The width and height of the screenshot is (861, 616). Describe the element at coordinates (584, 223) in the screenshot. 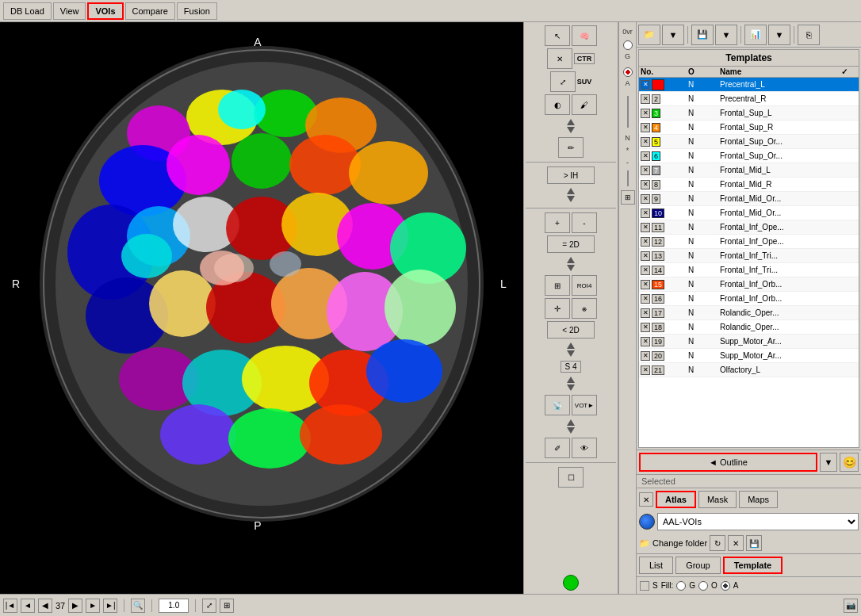

I see `minus-button: -` at that location.